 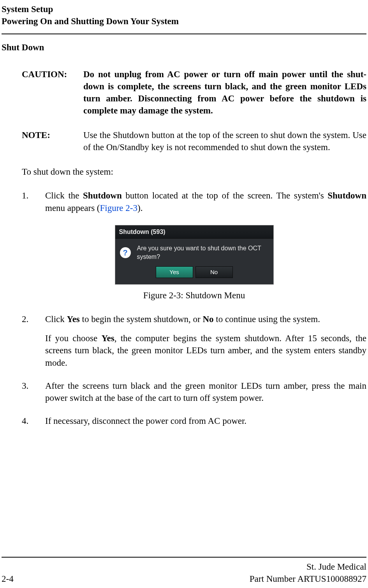 I want to click on shutdown-dialog: Shutdown (593) ? Are you sure you want t…, so click(x=194, y=255).